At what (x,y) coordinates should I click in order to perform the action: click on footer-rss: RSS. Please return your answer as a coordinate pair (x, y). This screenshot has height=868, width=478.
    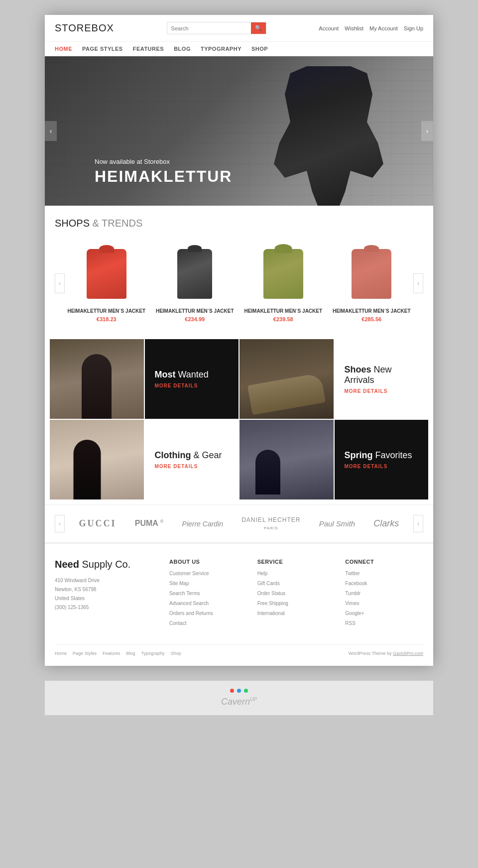
    Looking at the image, I should click on (384, 623).